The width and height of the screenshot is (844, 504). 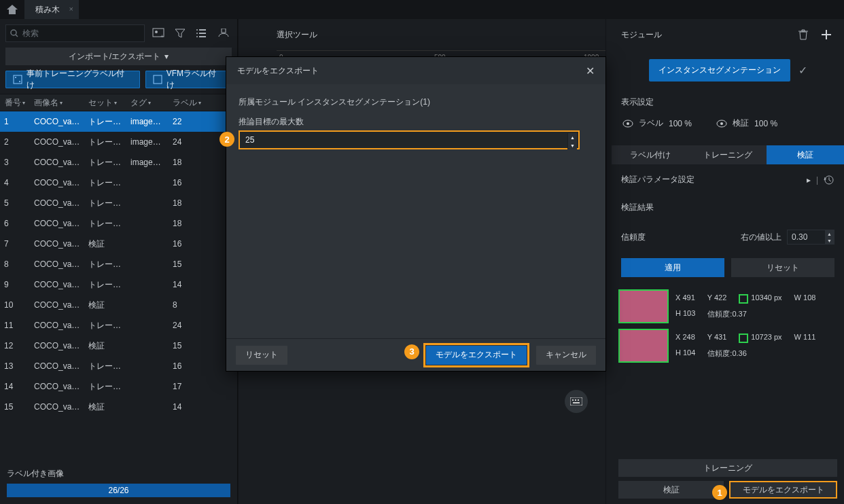 What do you see at coordinates (278, 71) in the screenshot?
I see `dialog-title: モデルをエクスポート` at bounding box center [278, 71].